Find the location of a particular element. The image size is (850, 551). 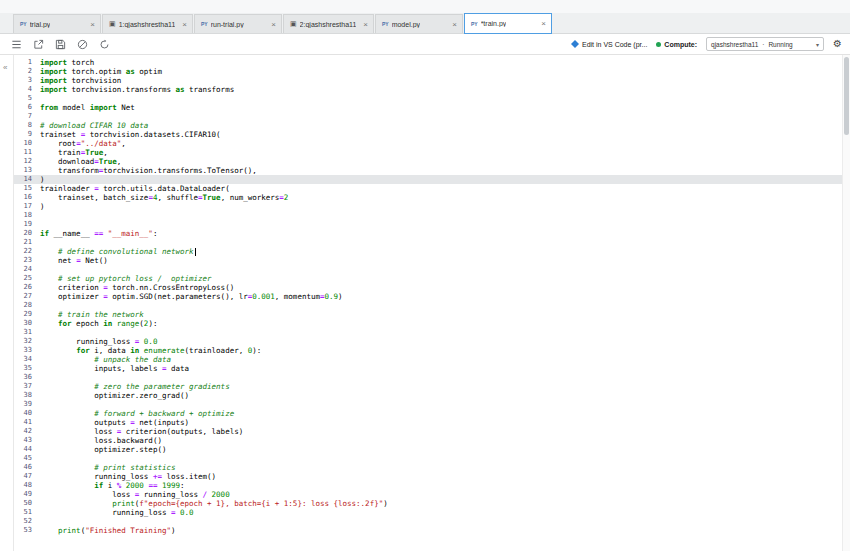

code-line: 16 trainset, batch_size=4, shuffle=True,… is located at coordinates (428, 198).